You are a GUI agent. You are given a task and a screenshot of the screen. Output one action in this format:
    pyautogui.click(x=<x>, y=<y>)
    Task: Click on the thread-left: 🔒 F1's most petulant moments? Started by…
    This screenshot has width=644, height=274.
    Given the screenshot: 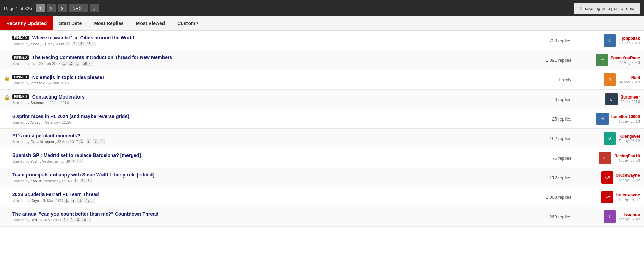 What is the action you would take?
    pyautogui.click(x=267, y=138)
    